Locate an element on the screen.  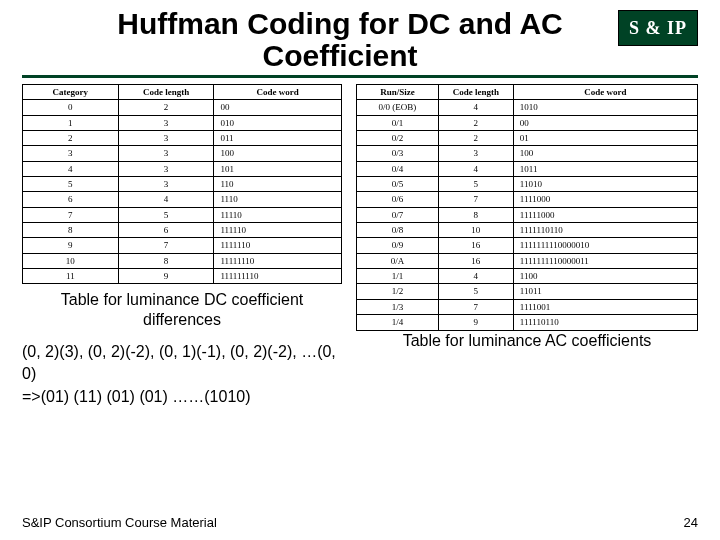
ac-h1: Code length is located at coordinates (476, 92).